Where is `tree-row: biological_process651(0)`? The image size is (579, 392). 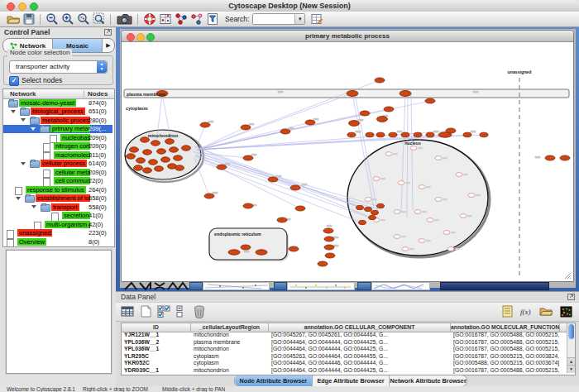
tree-row: biological_process651(0) is located at coordinates (58, 112).